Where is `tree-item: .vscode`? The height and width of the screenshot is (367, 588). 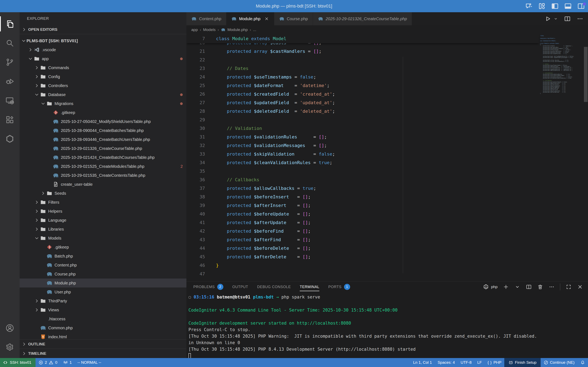 tree-item: .vscode is located at coordinates (103, 50).